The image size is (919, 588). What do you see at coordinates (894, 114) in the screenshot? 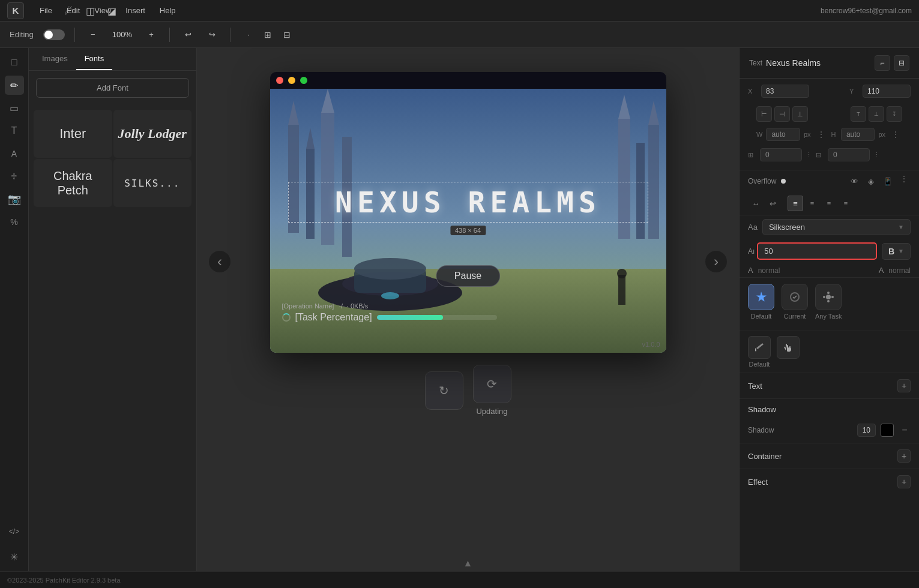
I see `align-bottom2-btn: ↧` at bounding box center [894, 114].